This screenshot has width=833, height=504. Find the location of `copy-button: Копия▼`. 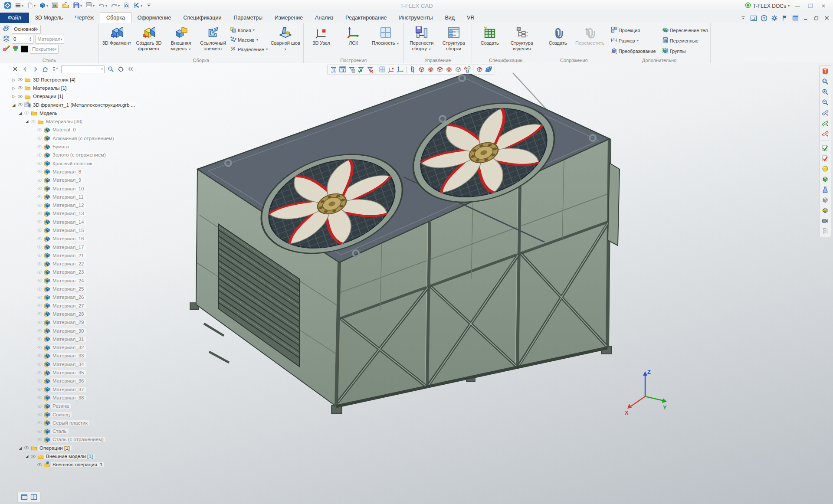

copy-button: Копия▼ is located at coordinates (249, 30).